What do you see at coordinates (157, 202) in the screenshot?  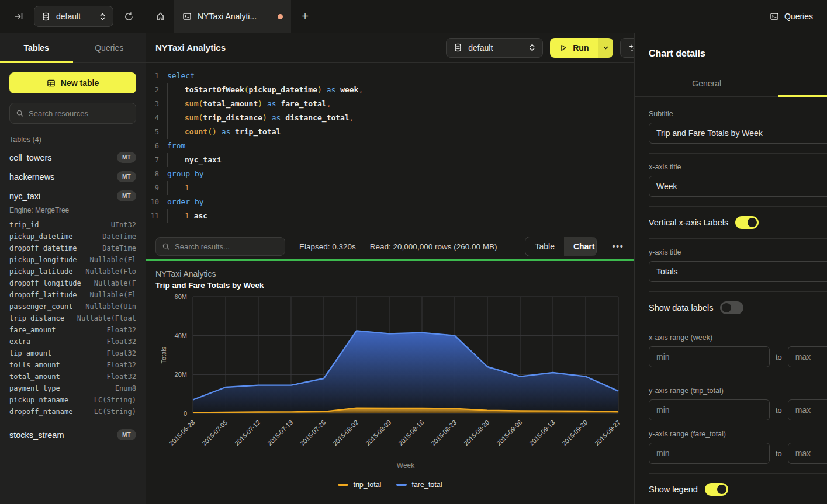 I see `line-number: 10` at bounding box center [157, 202].